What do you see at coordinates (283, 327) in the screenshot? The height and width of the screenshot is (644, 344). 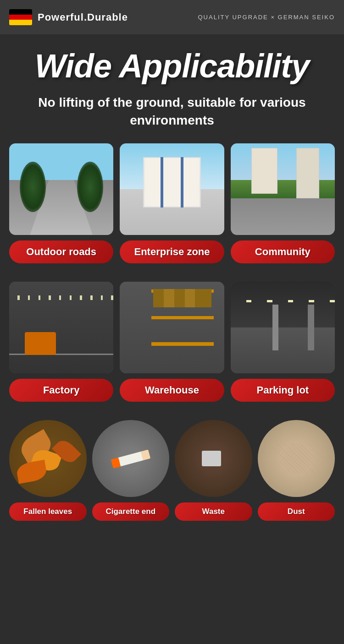 I see `parking-lot-card` at bounding box center [283, 327].